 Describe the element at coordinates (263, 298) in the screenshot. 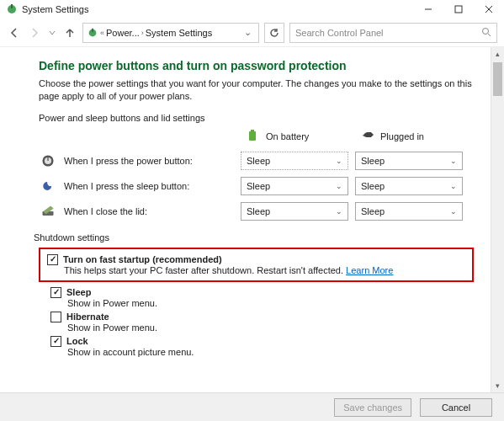

I see `sleep-option: ✓ Sleep Show in Power menu.` at that location.